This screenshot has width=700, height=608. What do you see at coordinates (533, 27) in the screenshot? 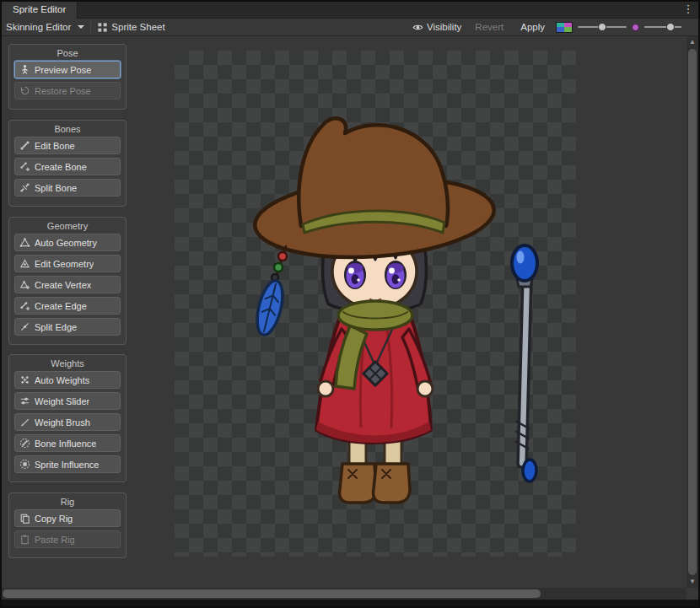
I see `apply-button: Apply` at bounding box center [533, 27].